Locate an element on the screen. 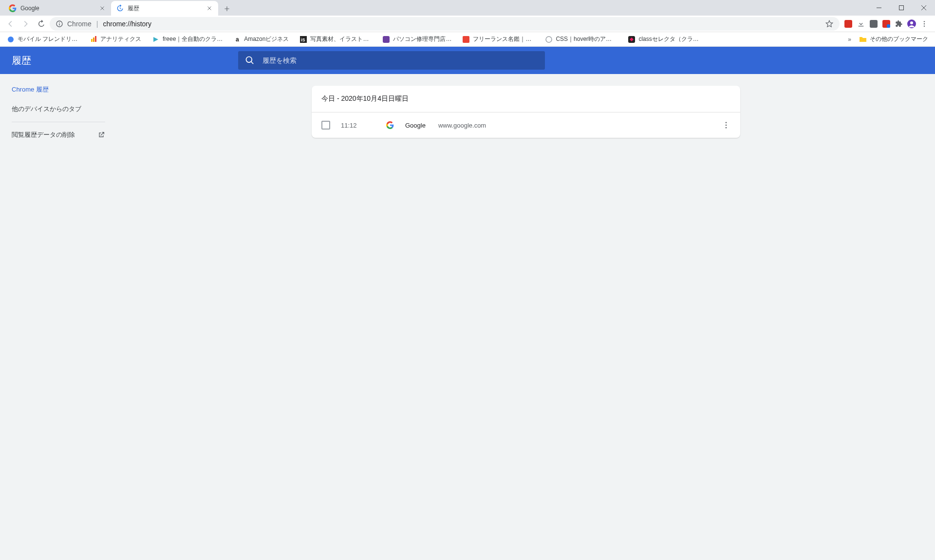 The image size is (935, 560). bookmark-item: パソコン修理専門店… is located at coordinates (417, 39).